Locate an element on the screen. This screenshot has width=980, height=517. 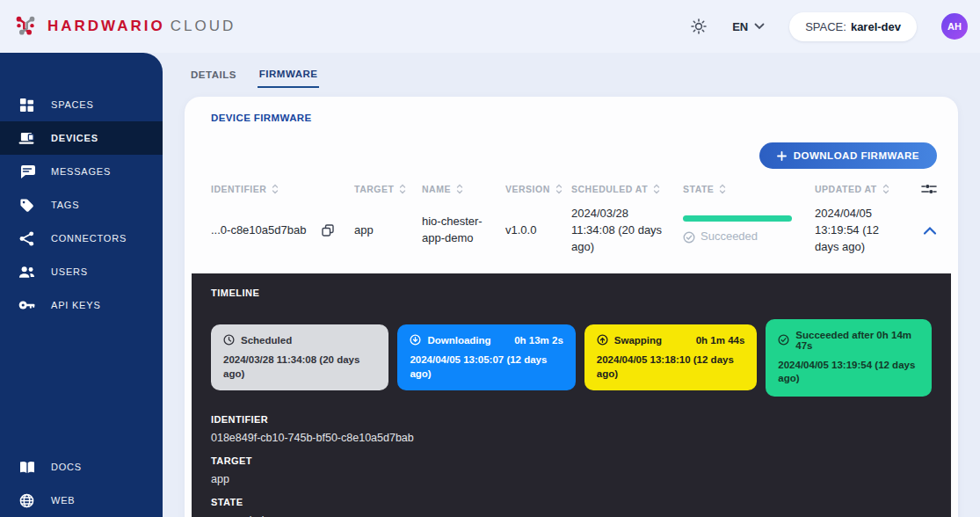
table-header: IDENTIFIER TARGET NAME VERSION SCHEDULED… is located at coordinates (571, 182).